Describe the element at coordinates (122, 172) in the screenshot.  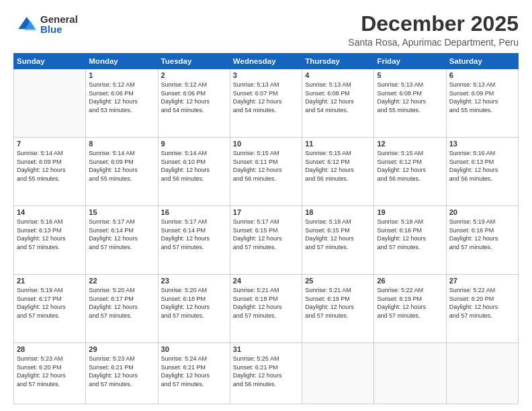
I see `calendar-cell: 8Sunrise: 5:14 AM Sunset: 6:09 PM Daylig…` at that location.